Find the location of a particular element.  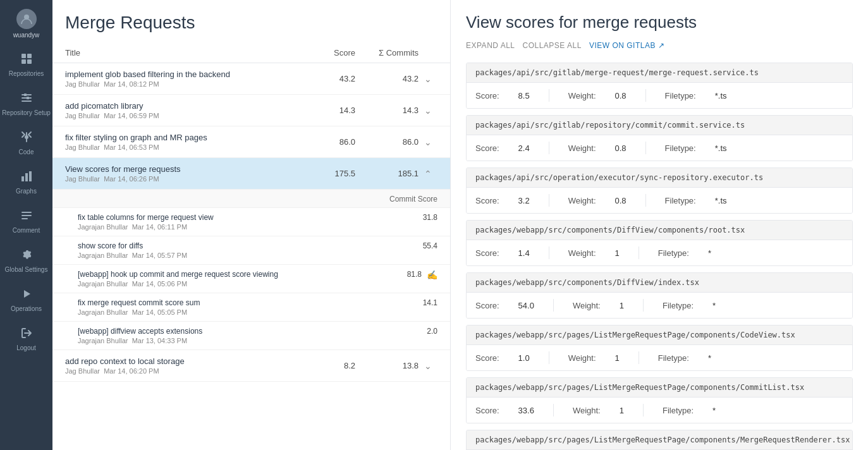

sidebar-username: wuandyw is located at coordinates (27, 35).